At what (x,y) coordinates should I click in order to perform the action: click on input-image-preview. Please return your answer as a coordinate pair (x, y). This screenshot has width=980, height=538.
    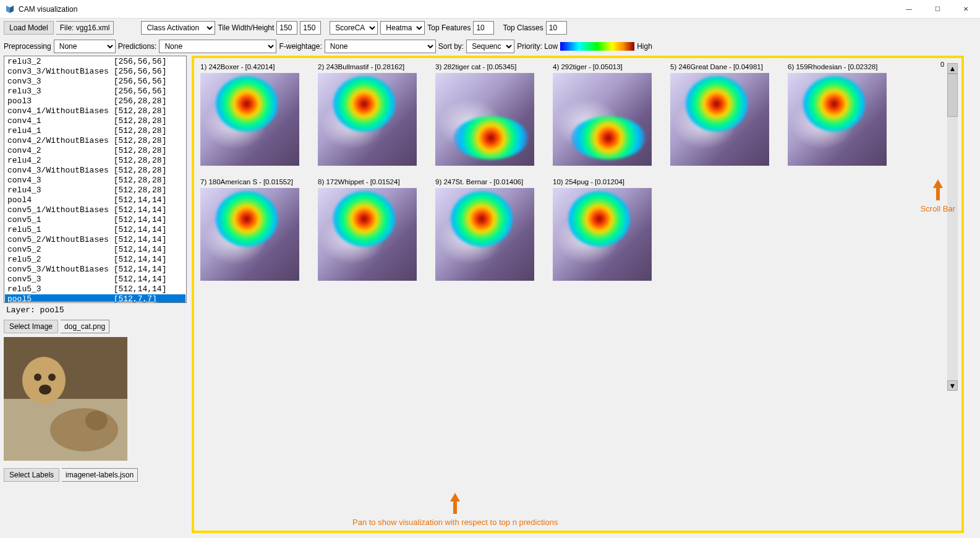
    Looking at the image, I should click on (66, 399).